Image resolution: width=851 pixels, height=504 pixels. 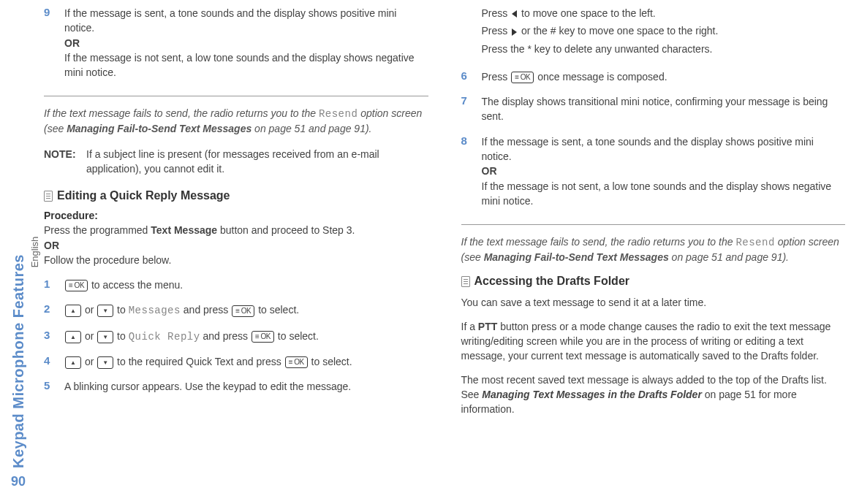 I want to click on text: to the required Quick Text and press, so click(x=199, y=362).